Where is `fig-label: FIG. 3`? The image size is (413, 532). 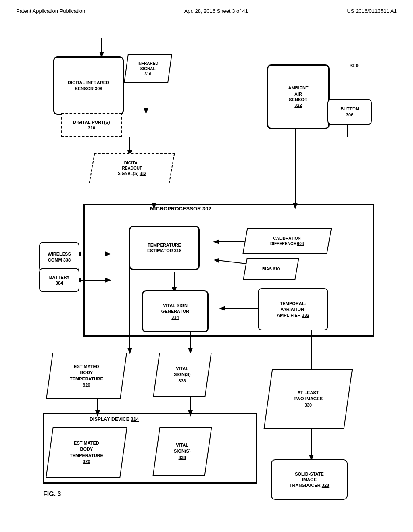
fig-label: FIG. 3 is located at coordinates (52, 494).